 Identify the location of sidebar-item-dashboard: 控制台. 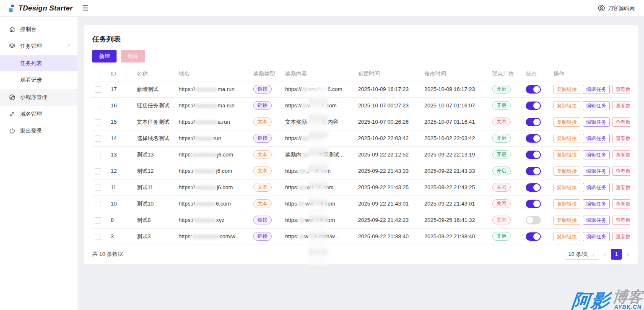
(39, 29).